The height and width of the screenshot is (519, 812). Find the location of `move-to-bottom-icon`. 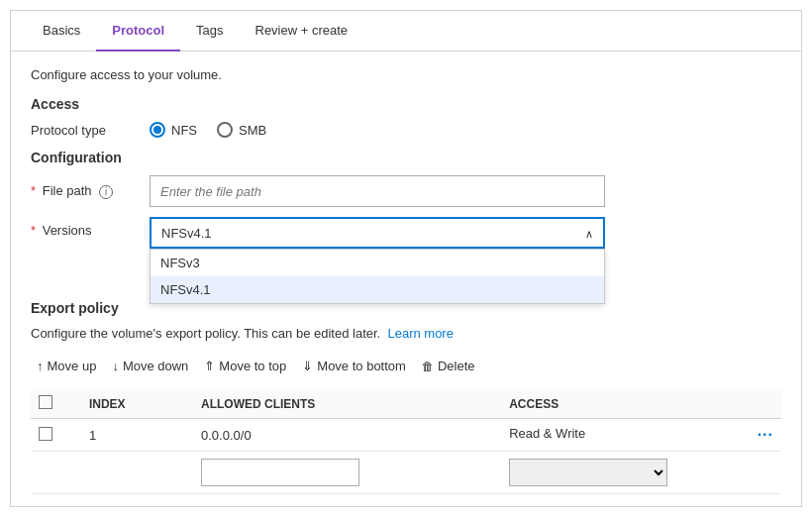

move-to-bottom-icon is located at coordinates (307, 366).